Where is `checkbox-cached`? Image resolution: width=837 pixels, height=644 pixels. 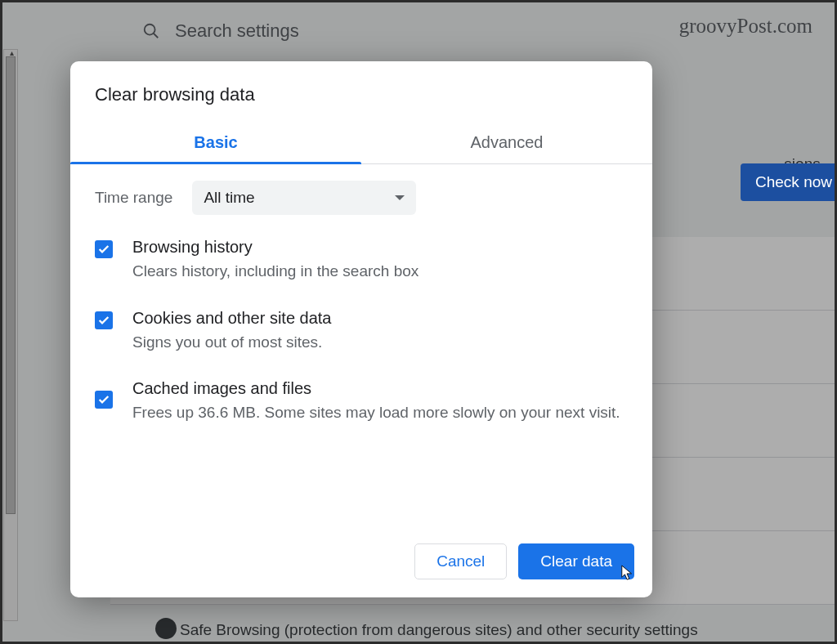
checkbox-cached is located at coordinates (104, 400).